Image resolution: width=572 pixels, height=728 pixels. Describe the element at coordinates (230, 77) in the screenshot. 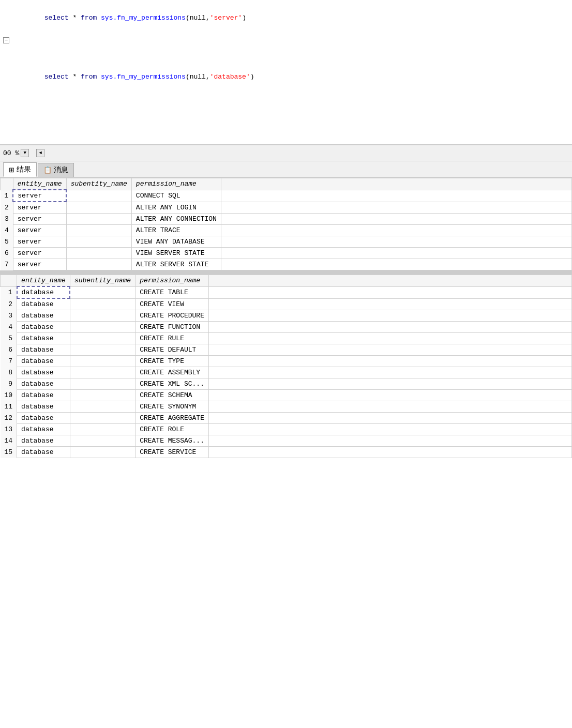

I see `str-database: 'database'` at that location.